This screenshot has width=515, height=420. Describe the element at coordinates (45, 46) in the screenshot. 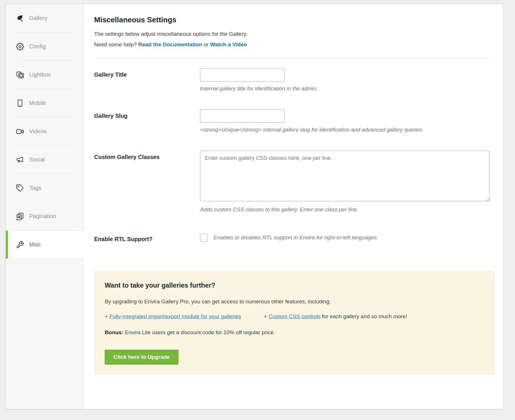

I see `sidebar-item-config: Config` at that location.